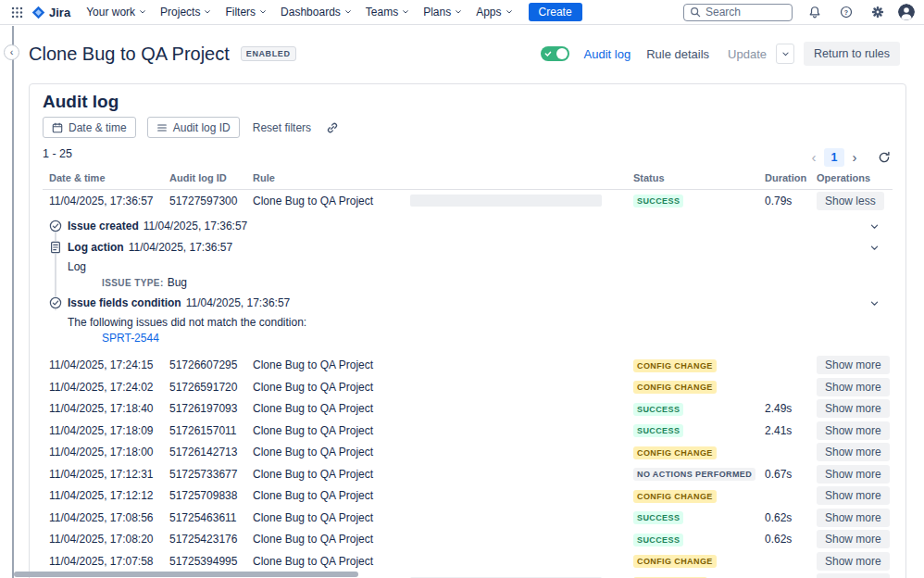 The height and width of the screenshot is (578, 924). What do you see at coordinates (468, 102) in the screenshot?
I see `audit-log-heading: Audit log` at bounding box center [468, 102].